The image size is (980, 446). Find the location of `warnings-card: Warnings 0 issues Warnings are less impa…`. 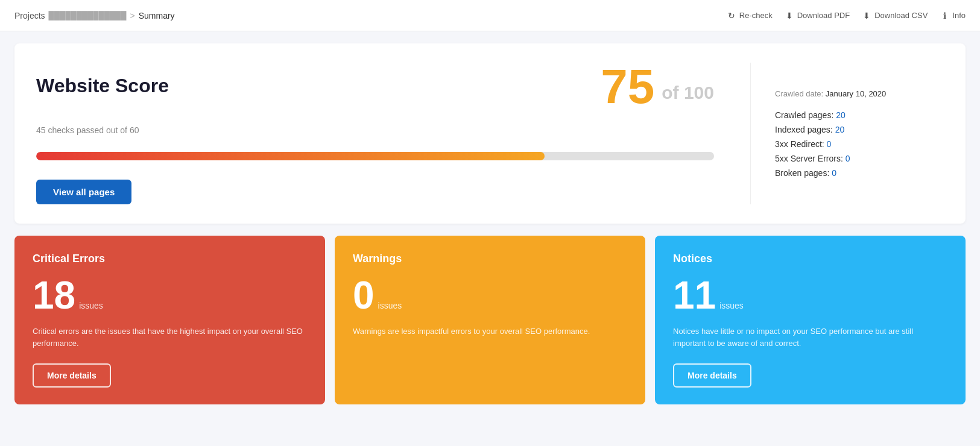

warnings-card: Warnings 0 issues Warnings are less impa… is located at coordinates (490, 320).